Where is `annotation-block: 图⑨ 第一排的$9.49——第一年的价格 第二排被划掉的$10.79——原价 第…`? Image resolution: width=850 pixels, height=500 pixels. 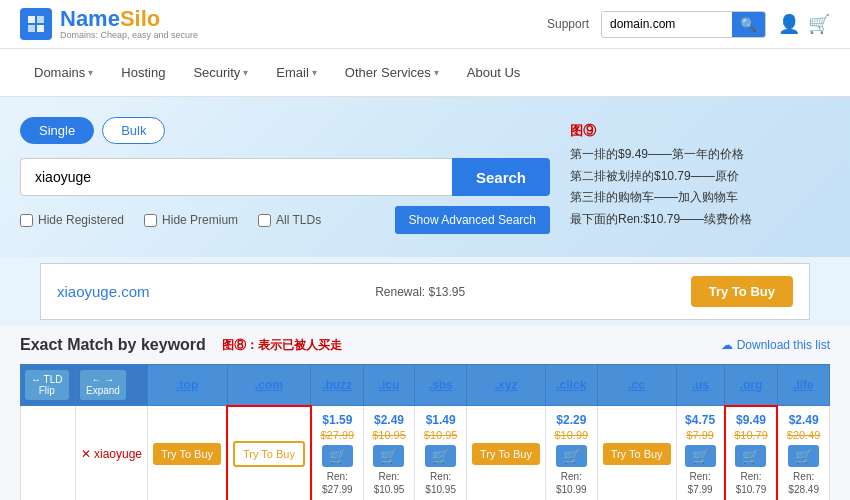
annotation-block: 图⑨ 第一排的$9.49——第一年的价格 第二排被划掉的$10.79——原价 第… is located at coordinates (700, 174).